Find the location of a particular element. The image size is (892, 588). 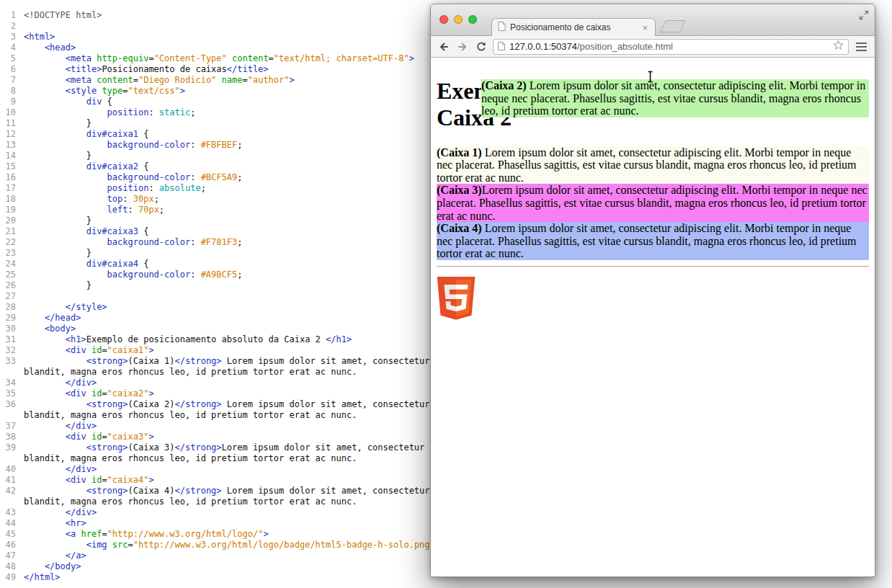

code-text: <html> is located at coordinates (39, 37).